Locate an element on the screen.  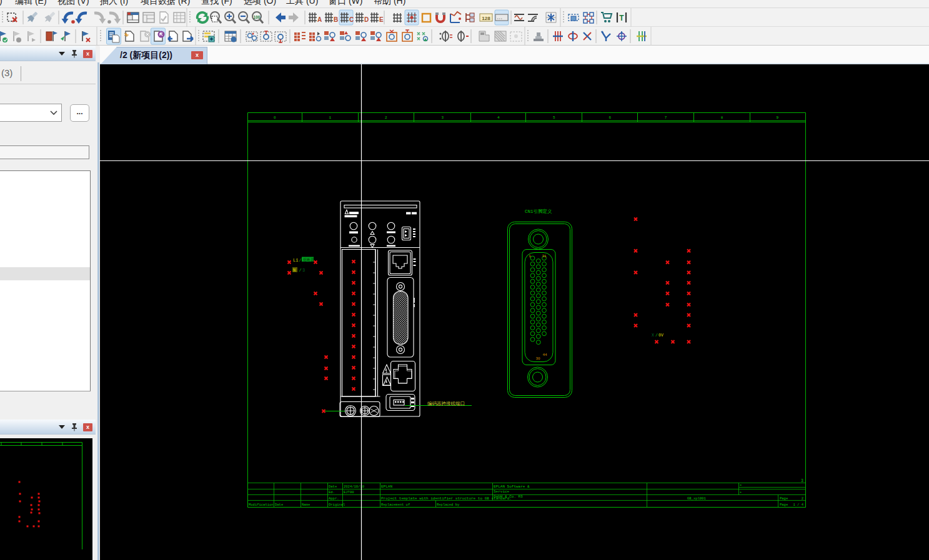
svg-text: 100 is located at coordinates (257, 17).